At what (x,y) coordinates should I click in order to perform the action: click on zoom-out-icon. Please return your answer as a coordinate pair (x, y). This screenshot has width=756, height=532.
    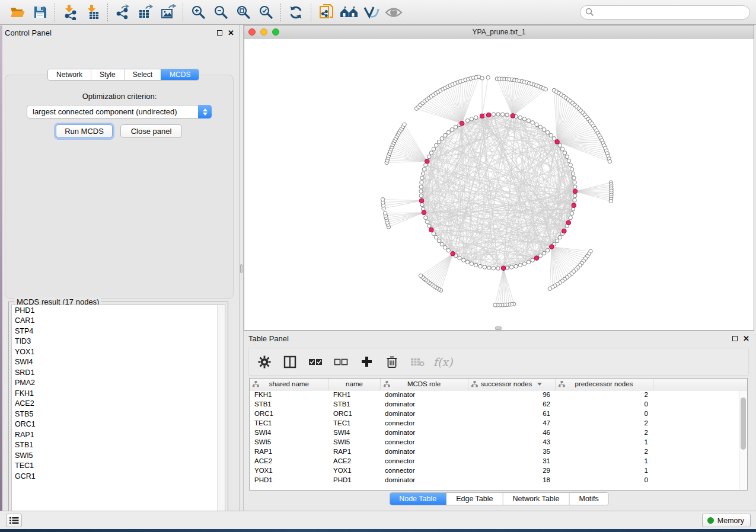
    Looking at the image, I should click on (221, 12).